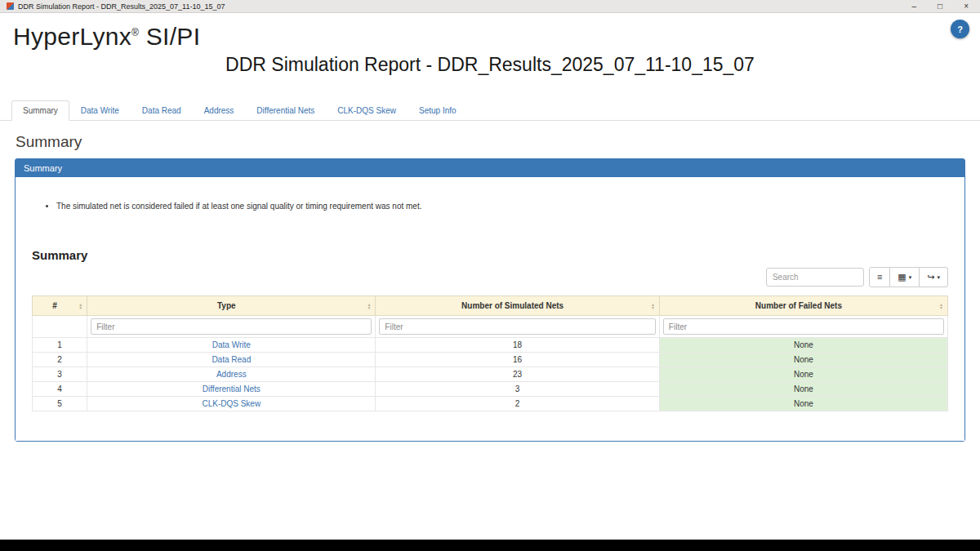 This screenshot has width=980, height=551. Describe the element at coordinates (490, 345) in the screenshot. I see `table-row: 1 Data Write 18 None` at that location.